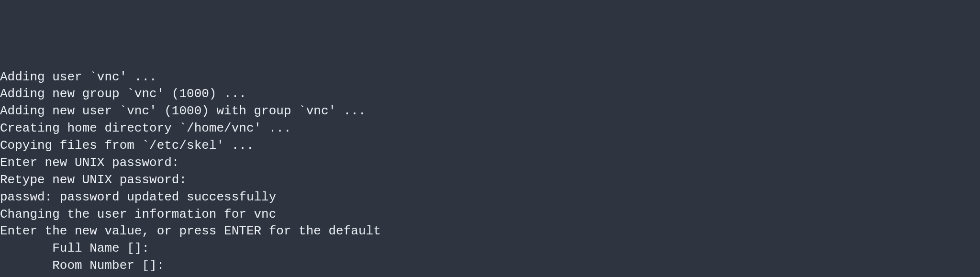  What do you see at coordinates (490, 94) in the screenshot?
I see `output-line: Adding new group `vnc' (1000) ...` at bounding box center [490, 94].